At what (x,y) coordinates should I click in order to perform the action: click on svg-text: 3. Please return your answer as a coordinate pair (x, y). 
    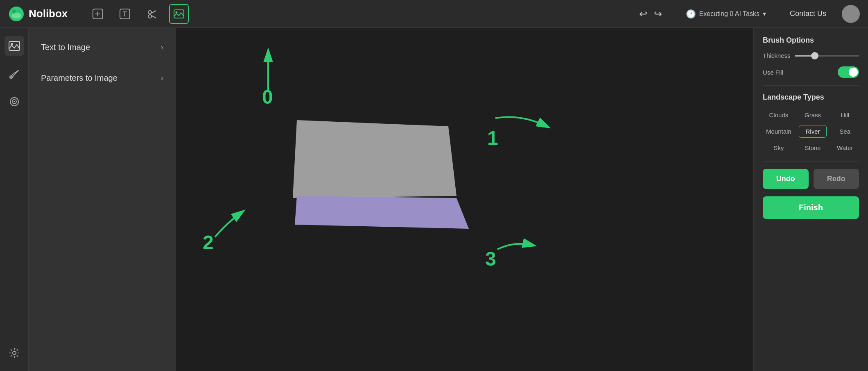
    Looking at the image, I should click on (491, 259).